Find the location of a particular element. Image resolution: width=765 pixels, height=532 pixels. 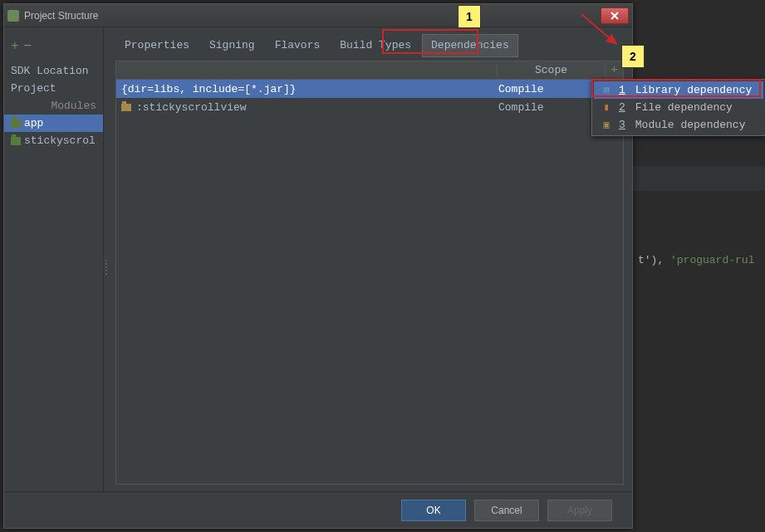

add-module-icon: + is located at coordinates (15, 46).